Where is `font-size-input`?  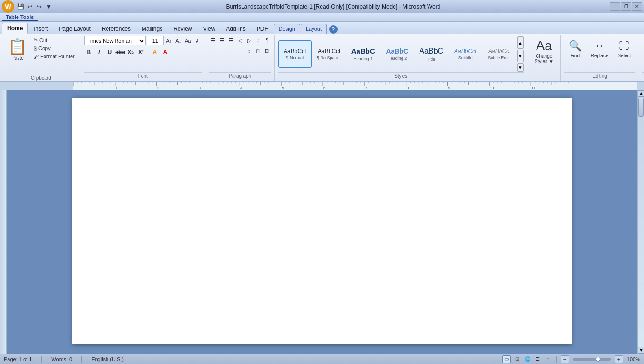
font-size-input is located at coordinates (155, 41).